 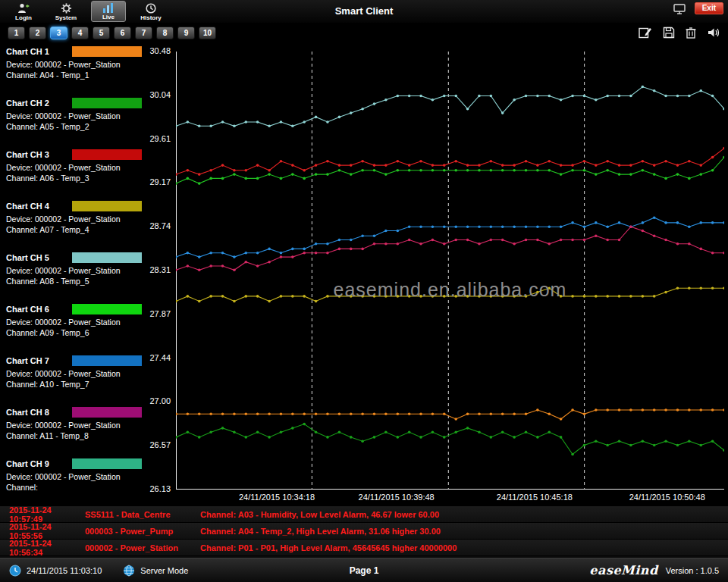 What do you see at coordinates (669, 33) in the screenshot?
I see `save-icon` at bounding box center [669, 33].